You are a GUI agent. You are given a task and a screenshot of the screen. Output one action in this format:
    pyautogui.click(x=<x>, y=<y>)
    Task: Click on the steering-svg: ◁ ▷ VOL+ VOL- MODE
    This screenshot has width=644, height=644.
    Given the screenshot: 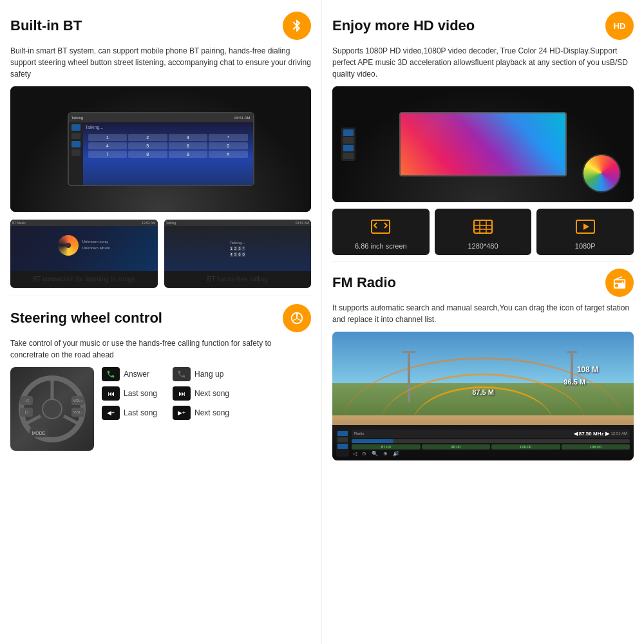 What is the action you would take?
    pyautogui.click(x=52, y=409)
    